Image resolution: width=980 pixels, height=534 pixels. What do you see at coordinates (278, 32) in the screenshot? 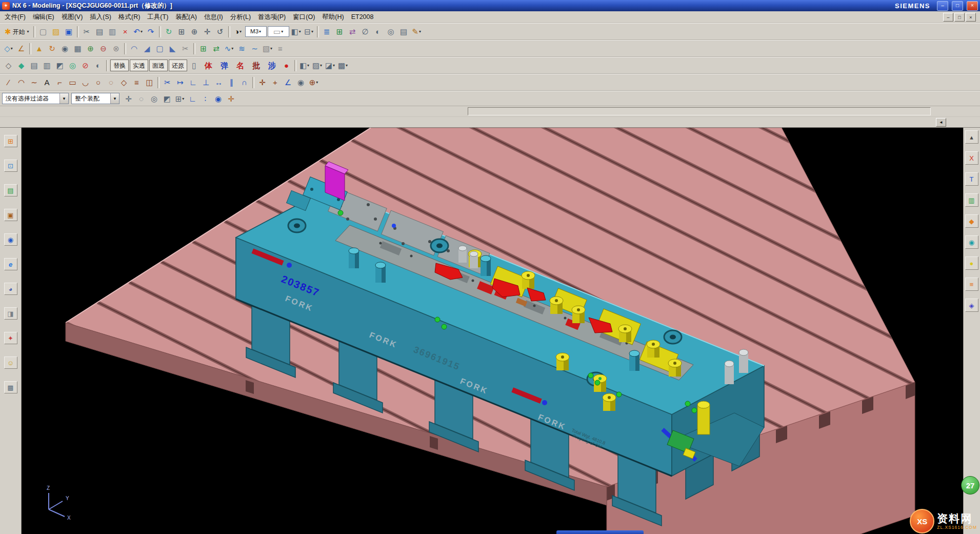
I see `background-selector: ▭` at bounding box center [278, 32].